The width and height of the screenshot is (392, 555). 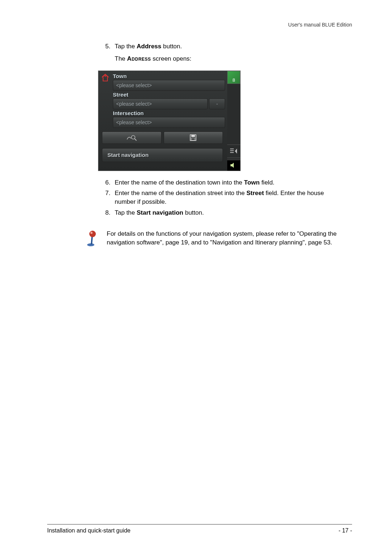 What do you see at coordinates (169, 76) in the screenshot?
I see `town-label: Town` at bounding box center [169, 76].